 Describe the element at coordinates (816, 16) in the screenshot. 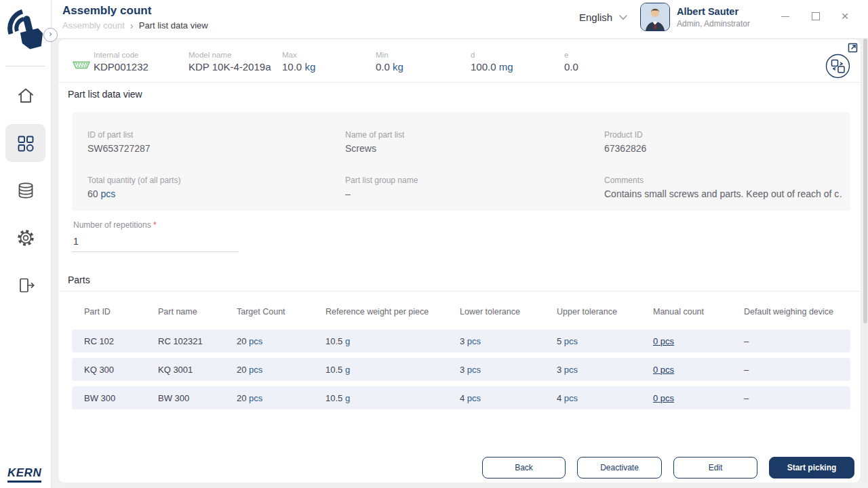

I see `maximize-button` at that location.